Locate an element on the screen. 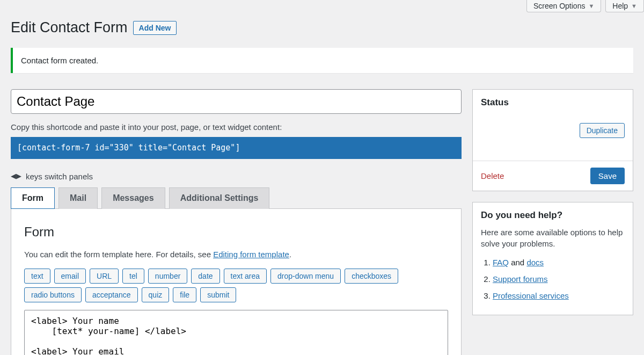 The width and height of the screenshot is (644, 355). help-item-support: Support forums is located at coordinates (559, 279).